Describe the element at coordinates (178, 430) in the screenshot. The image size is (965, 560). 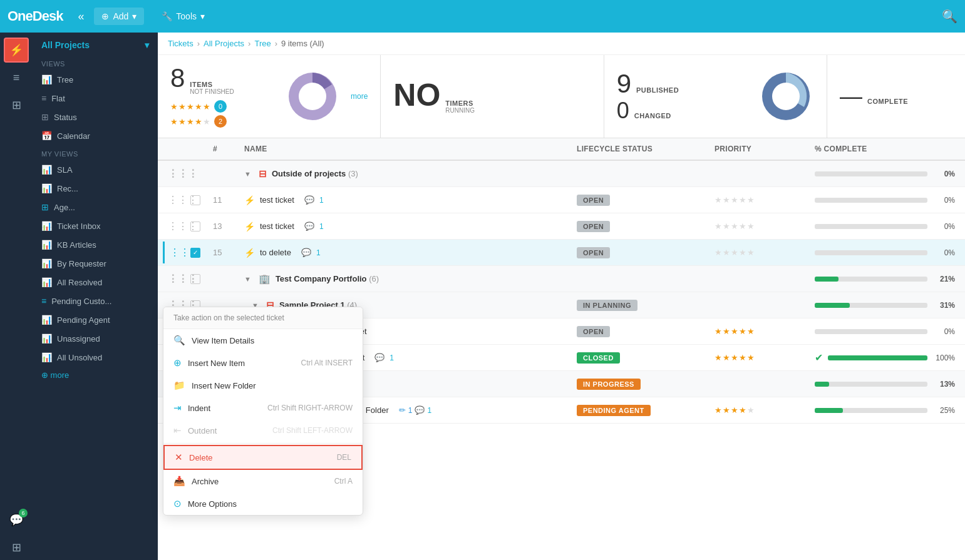
I see `outdent-icon: ⇤` at that location.